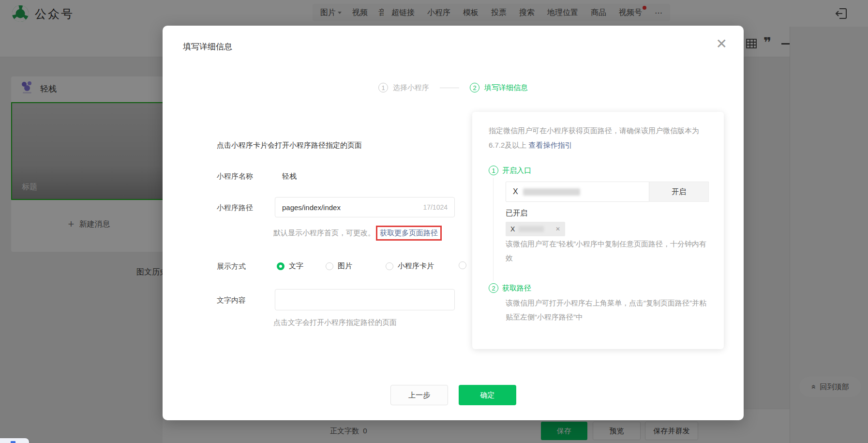 Image resolution: width=868 pixels, height=443 pixels. I want to click on panel-step1-heading: 1 开启入口, so click(510, 170).